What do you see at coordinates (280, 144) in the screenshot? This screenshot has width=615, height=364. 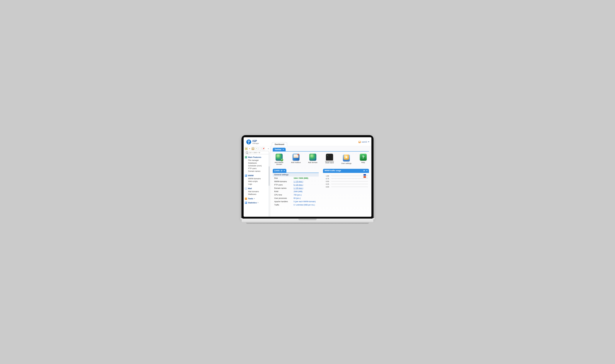 I see `tab-dashboard: Dashboard` at bounding box center [280, 144].